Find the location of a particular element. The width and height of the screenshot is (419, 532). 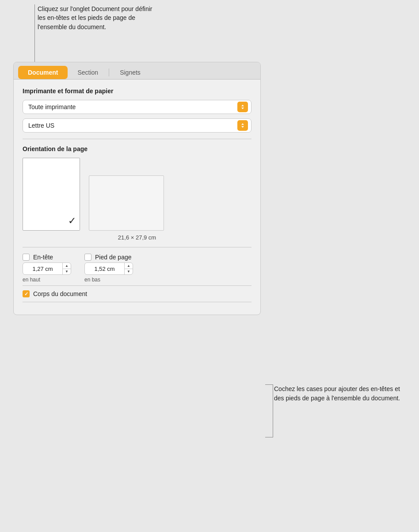

landscape-icon is located at coordinates (126, 203).